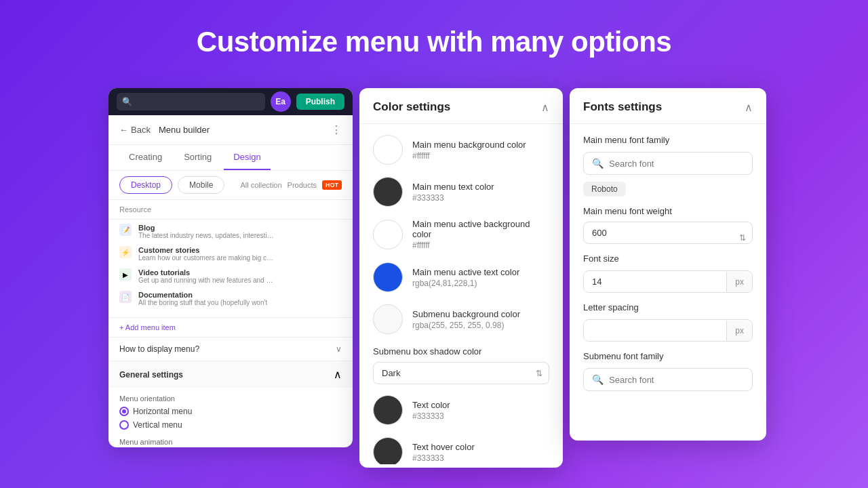  Describe the element at coordinates (125, 297) in the screenshot. I see `docs-icon: 📄` at that location.